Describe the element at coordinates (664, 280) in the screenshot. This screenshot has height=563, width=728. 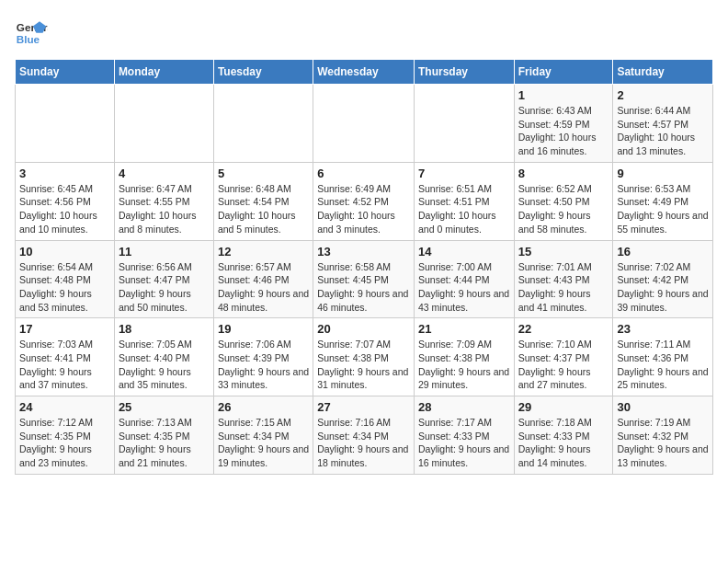
I see `calendar-cell: 16Sunrise: 7:02 AM Sunset: 4:42 PM Dayli…` at that location.